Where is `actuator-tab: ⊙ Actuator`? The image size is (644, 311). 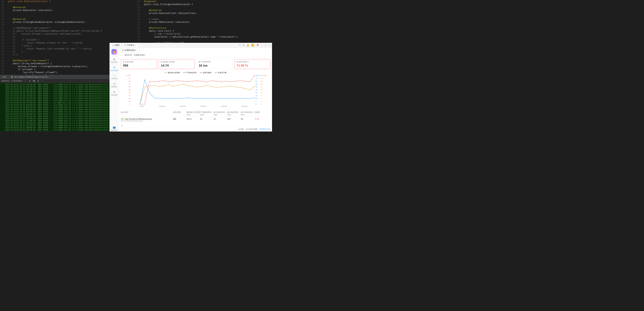
actuator-tab: ⊙ Actuator is located at coordinates (17, 81).